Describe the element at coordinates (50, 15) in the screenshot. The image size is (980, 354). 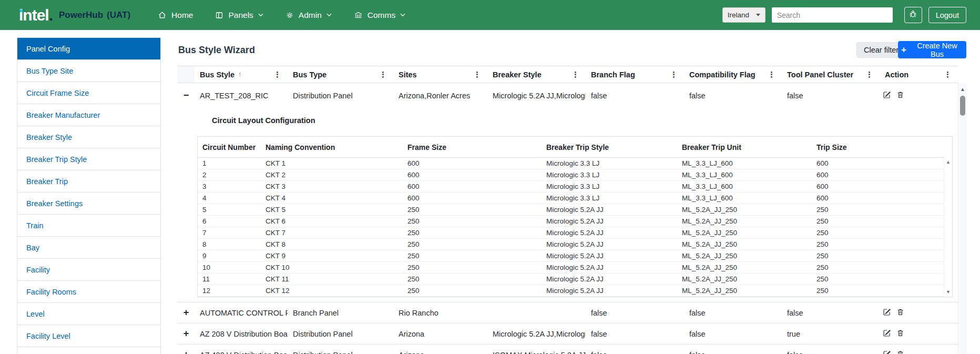
I see `intel-logo-period: .` at that location.